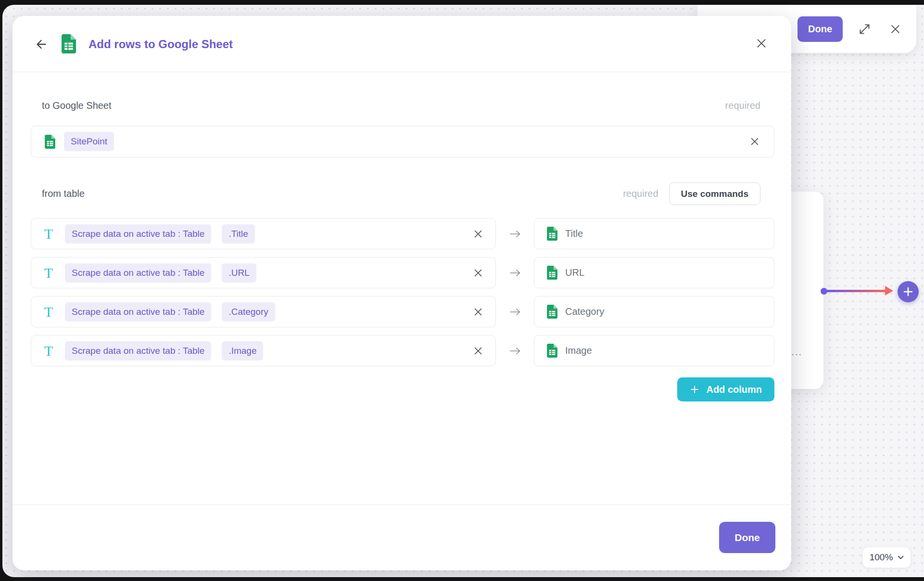 The height and width of the screenshot is (581, 924). I want to click on mapping-source-field: T Scrape data on active tab : Table .Ima…, so click(264, 350).